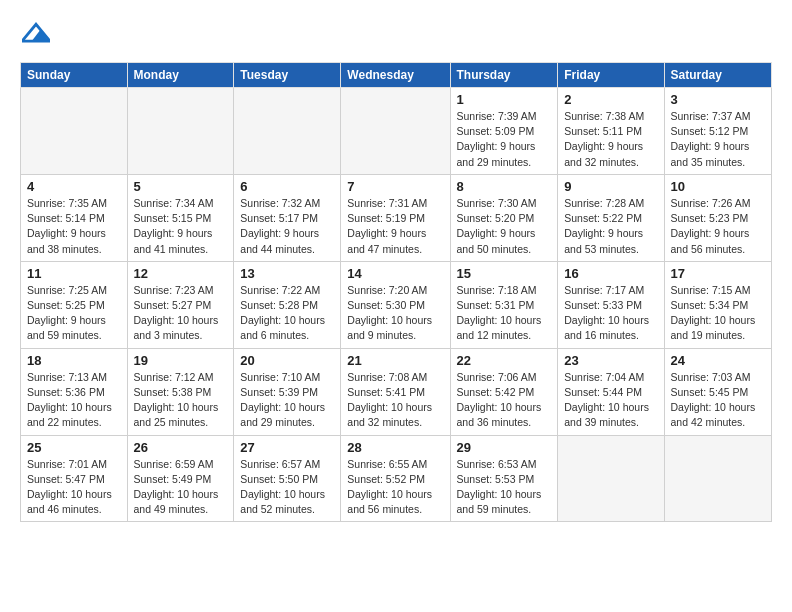 This screenshot has width=792, height=612. Describe the element at coordinates (504, 304) in the screenshot. I see `calendar-cell: 15Sunrise: 7:18 AMSunset: 5:31 PMDayligh…` at that location.